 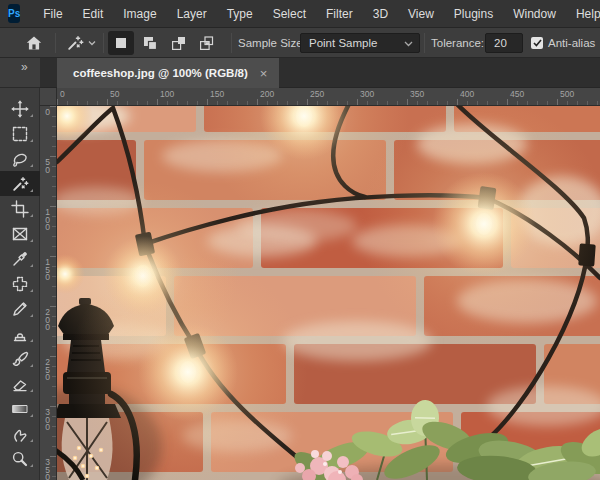 What do you see at coordinates (20, 159) in the screenshot?
I see `lasso-tool-icon` at bounding box center [20, 159].